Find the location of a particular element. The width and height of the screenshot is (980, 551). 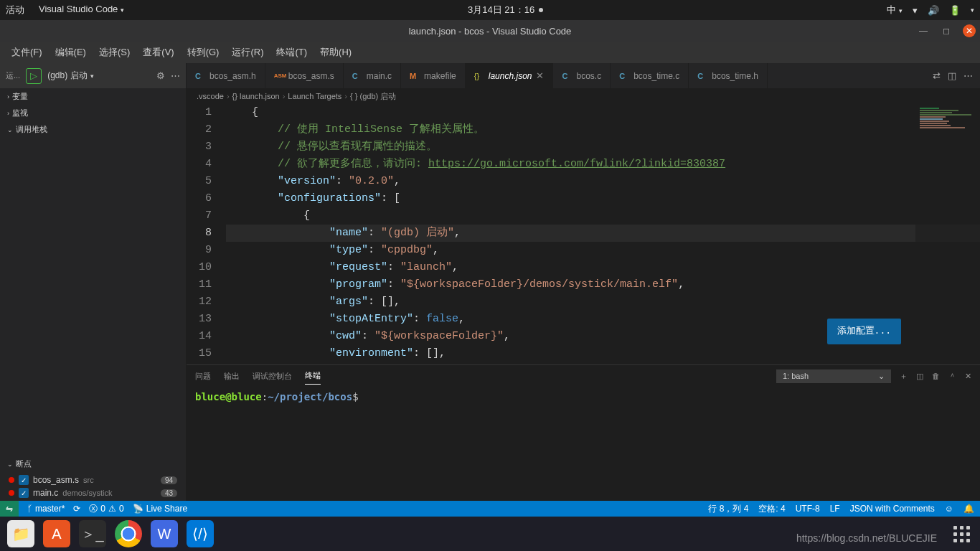

breakpoints-section: ⌄断点 is located at coordinates (93, 463).